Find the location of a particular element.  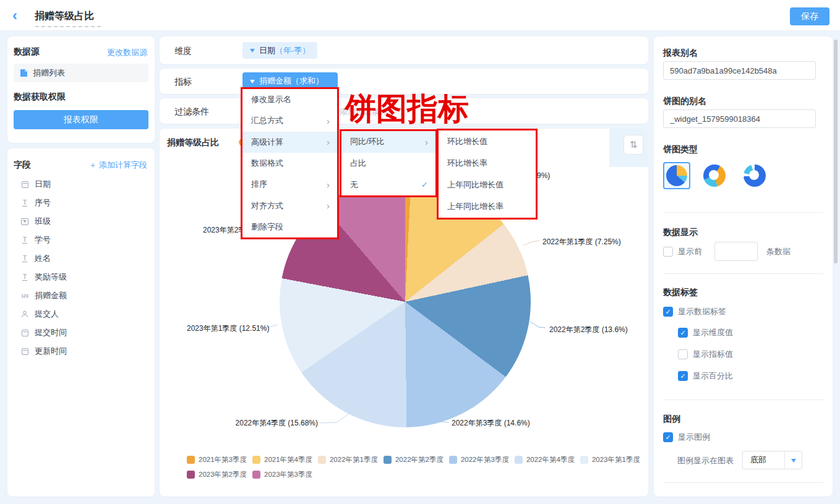

pie-icon is located at coordinates (677, 176).